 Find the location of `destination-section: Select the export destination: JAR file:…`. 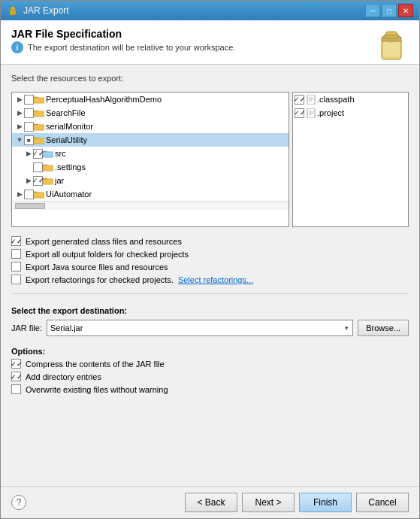

destination-section: Select the export destination: JAR file:… is located at coordinates (210, 323).